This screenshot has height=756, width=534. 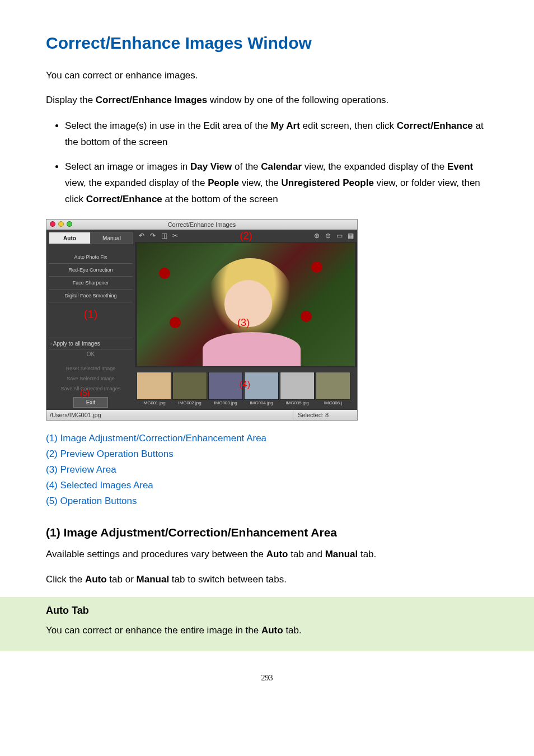 What do you see at coordinates (260, 183) in the screenshot?
I see `text: view, the` at bounding box center [260, 183].